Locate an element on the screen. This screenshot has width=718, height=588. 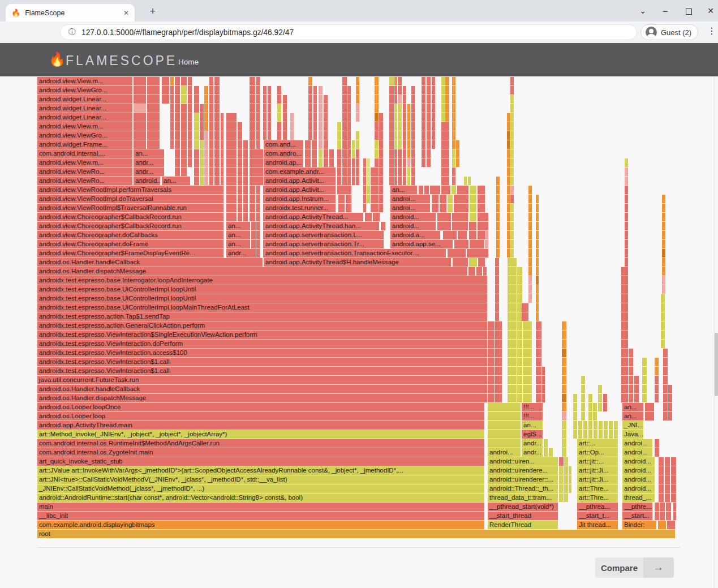
flame-frame: android.app.servertransaction.L... is located at coordinates (324, 235).